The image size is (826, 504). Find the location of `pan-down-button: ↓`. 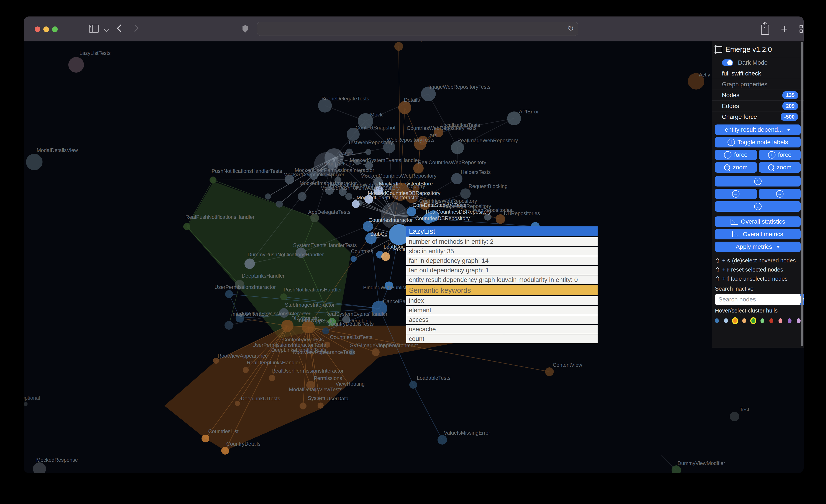

pan-down-button: ↓ is located at coordinates (758, 206).